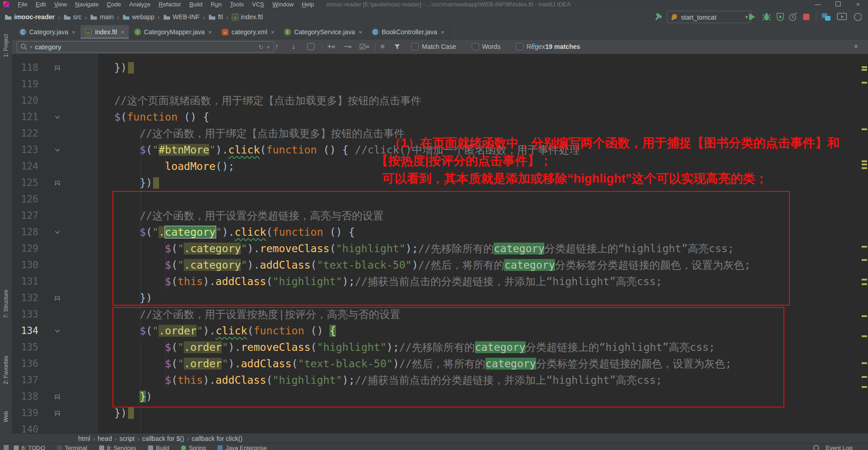 The height and width of the screenshot is (450, 868). Describe the element at coordinates (838, 5) in the screenshot. I see `maximize-button` at that location.